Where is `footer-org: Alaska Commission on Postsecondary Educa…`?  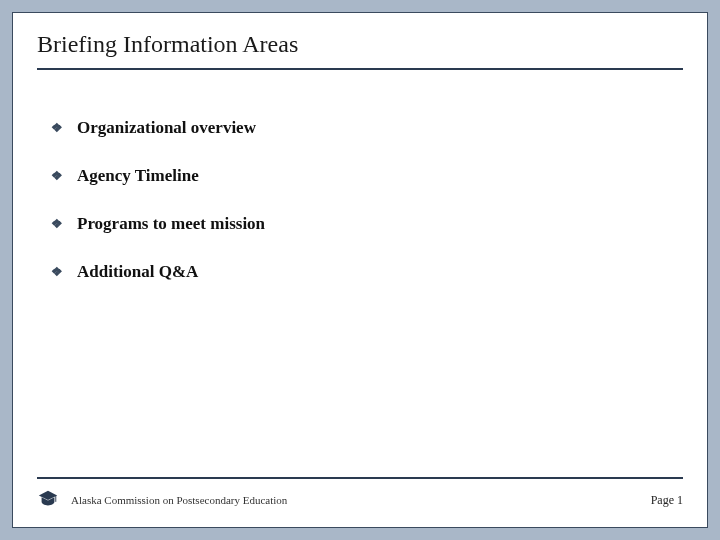
footer-org: Alaska Commission on Postsecondary Educa… is located at coordinates (179, 500).